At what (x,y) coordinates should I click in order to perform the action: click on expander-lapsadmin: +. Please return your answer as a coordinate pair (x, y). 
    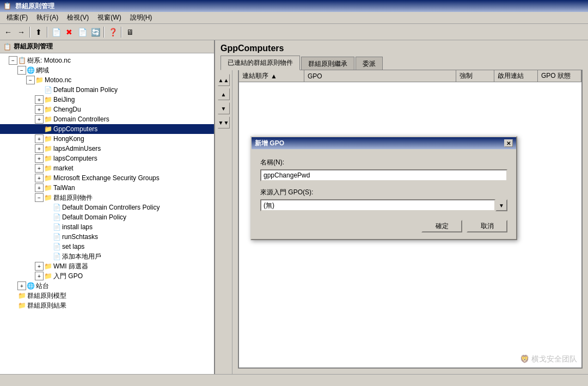
    Looking at the image, I should click on (39, 149).